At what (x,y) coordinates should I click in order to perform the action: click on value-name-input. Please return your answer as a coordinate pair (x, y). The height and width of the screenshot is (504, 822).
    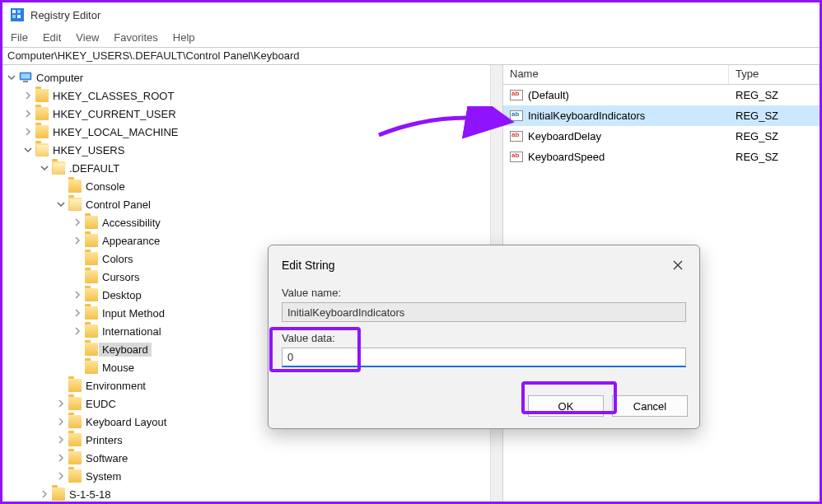
    Looking at the image, I should click on (484, 312).